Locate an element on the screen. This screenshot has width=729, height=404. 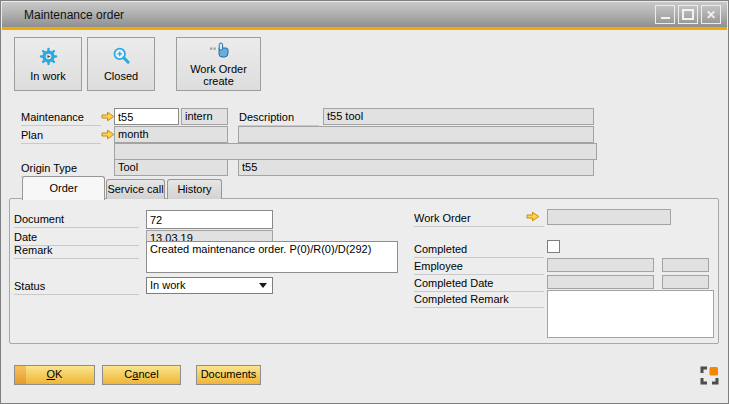
origin-type-field: Tool is located at coordinates (171, 168).